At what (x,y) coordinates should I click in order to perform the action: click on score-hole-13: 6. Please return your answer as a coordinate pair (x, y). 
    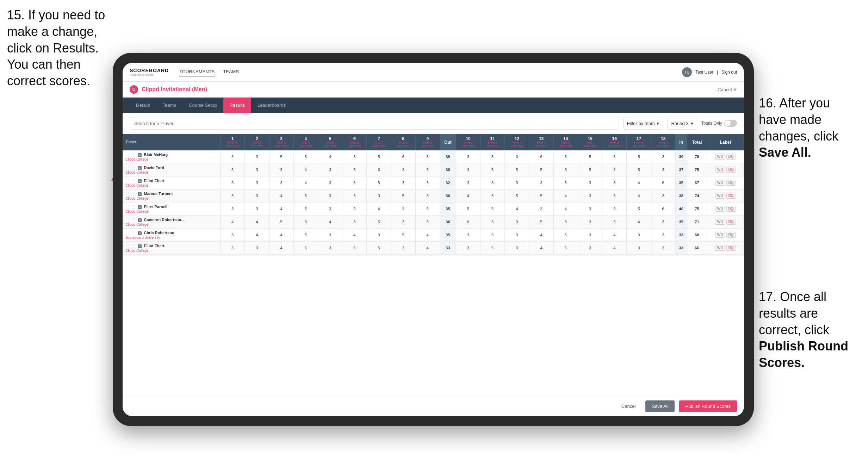
    Looking at the image, I should click on (541, 157).